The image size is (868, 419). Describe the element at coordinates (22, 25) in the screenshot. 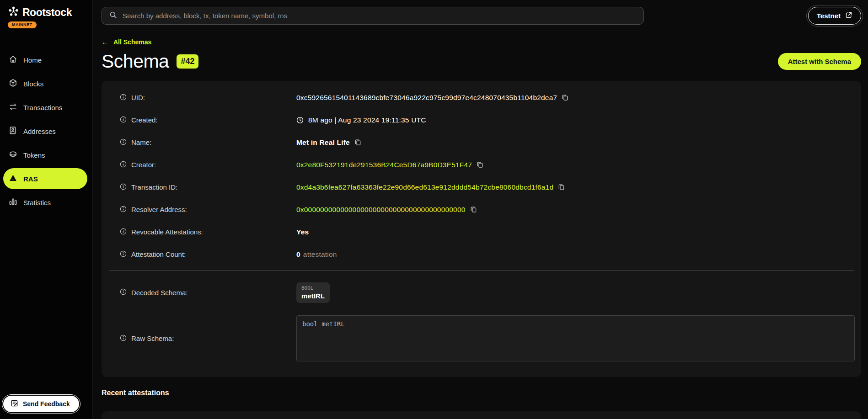

I see `mainnet-badge: MAINNET` at that location.